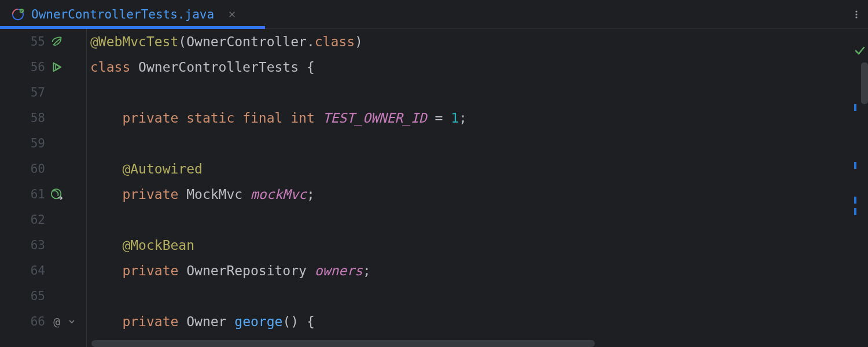 The image size is (868, 347). Describe the element at coordinates (72, 322) in the screenshot. I see `chevron-down-icon` at that location.